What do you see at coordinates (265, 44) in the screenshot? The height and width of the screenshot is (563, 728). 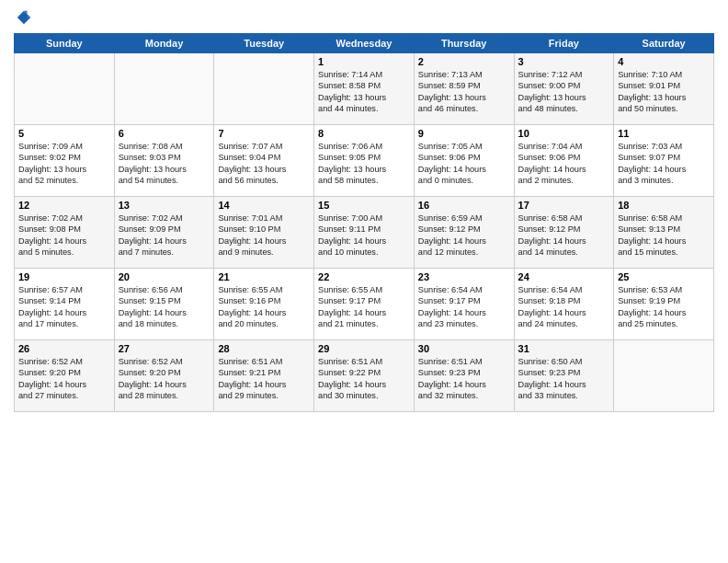 I see `weekday-header-tuesday: Tuesday` at bounding box center [265, 44].